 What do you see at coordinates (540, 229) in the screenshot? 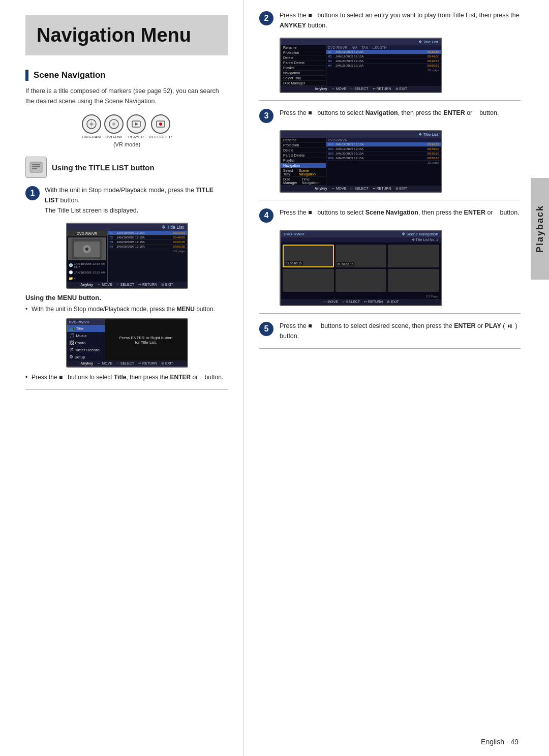
I see `sidebar-tab-label: Playback` at bounding box center [540, 229].